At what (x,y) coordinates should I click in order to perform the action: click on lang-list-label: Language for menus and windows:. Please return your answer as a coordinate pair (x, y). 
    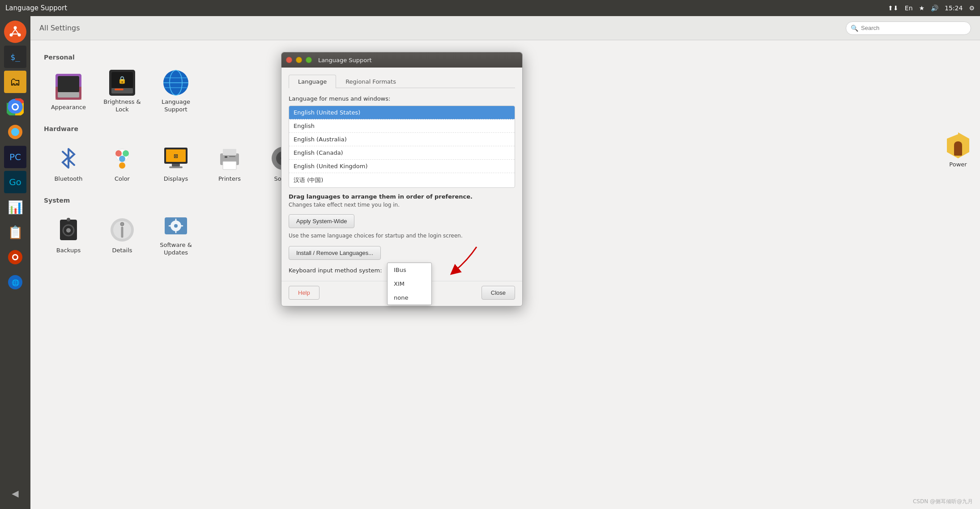
    Looking at the image, I should click on (402, 98).